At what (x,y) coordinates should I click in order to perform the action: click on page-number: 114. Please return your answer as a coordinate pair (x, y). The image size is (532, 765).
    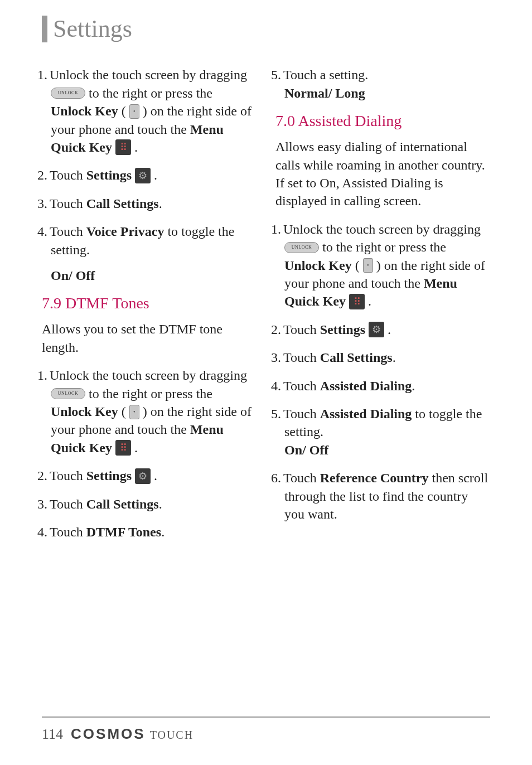
    Looking at the image, I should click on (52, 734).